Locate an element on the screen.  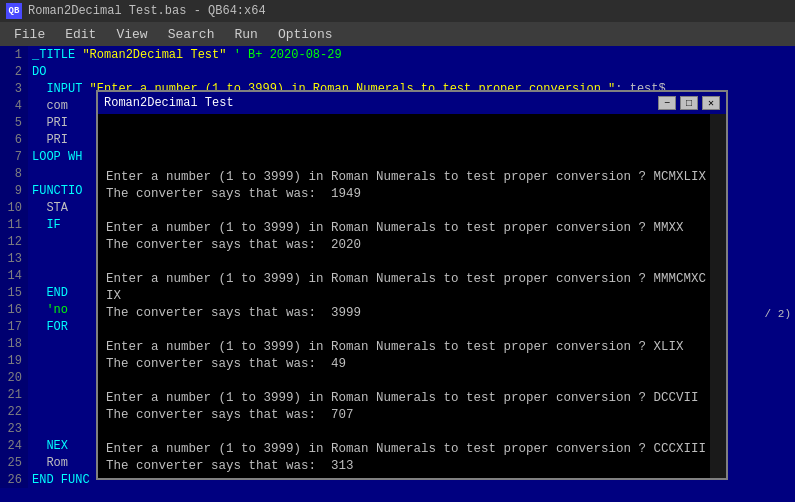
line-content: LOOP WH is located at coordinates (55, 157).